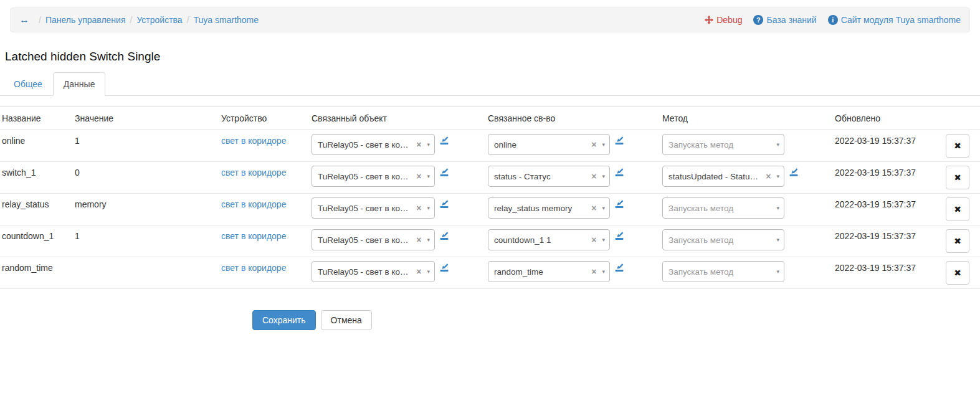  Describe the element at coordinates (28, 84) in the screenshot. I see `tab-general: Общее` at that location.